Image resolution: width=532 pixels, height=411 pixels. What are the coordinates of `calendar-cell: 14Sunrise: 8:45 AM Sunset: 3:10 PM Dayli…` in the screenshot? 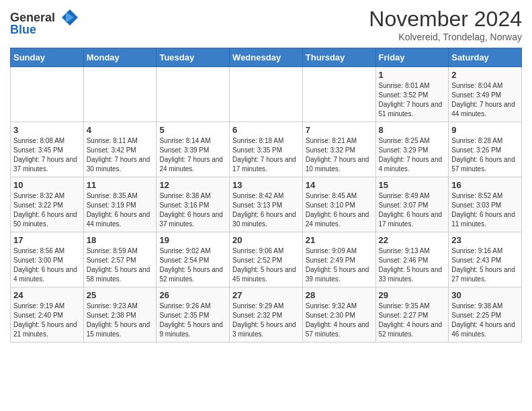 It's located at (339, 205).